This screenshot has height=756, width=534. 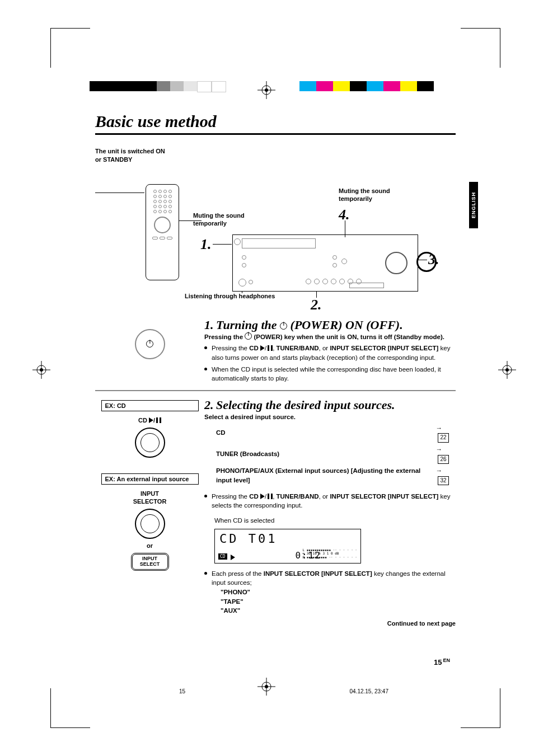 What do you see at coordinates (369, 195) in the screenshot?
I see `callout-mute-unit: Muting the sound temporarily` at bounding box center [369, 195].